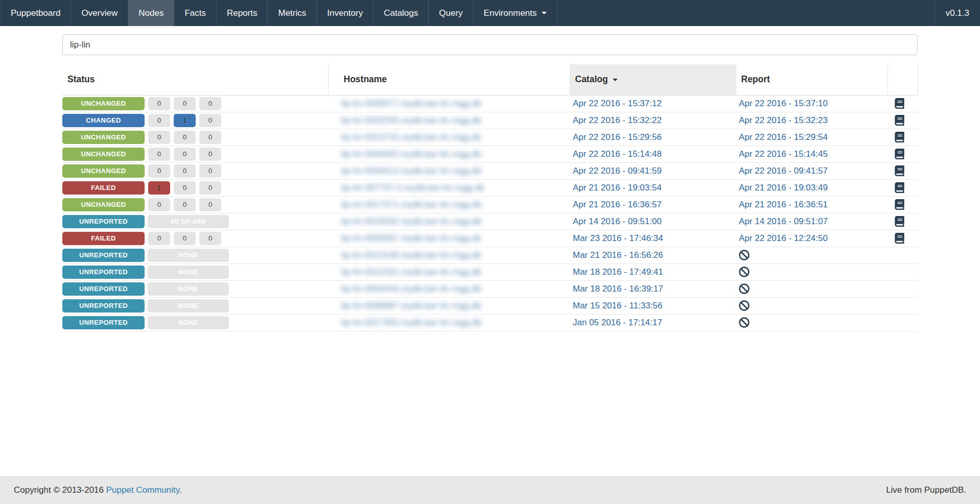  What do you see at coordinates (401, 13) in the screenshot?
I see `nav-link-catalogs: Catalogs` at bounding box center [401, 13].